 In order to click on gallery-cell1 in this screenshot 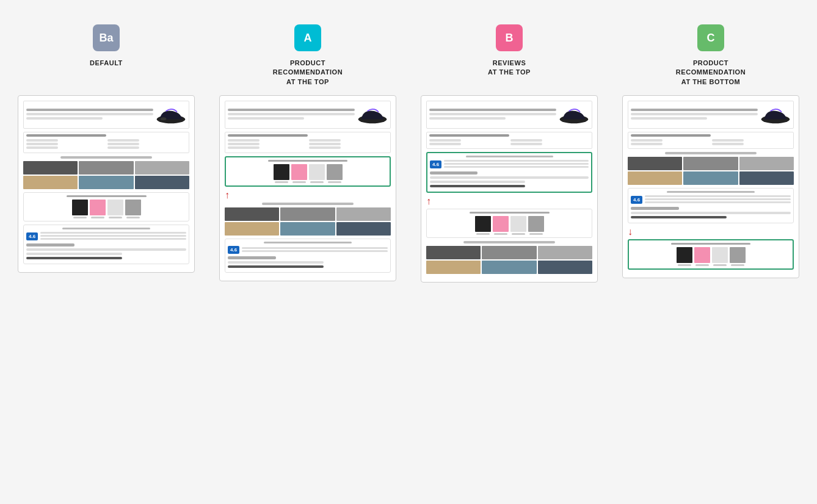, I will do `click(50, 168)`.